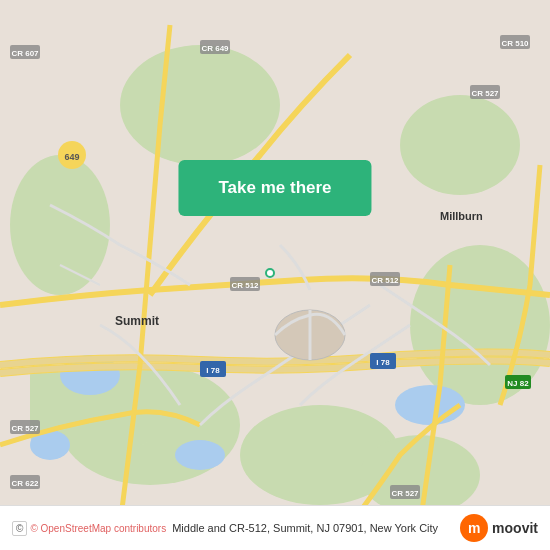  What do you see at coordinates (98, 528) in the screenshot?
I see `osm-link: © OpenStreetMap contributors` at bounding box center [98, 528].